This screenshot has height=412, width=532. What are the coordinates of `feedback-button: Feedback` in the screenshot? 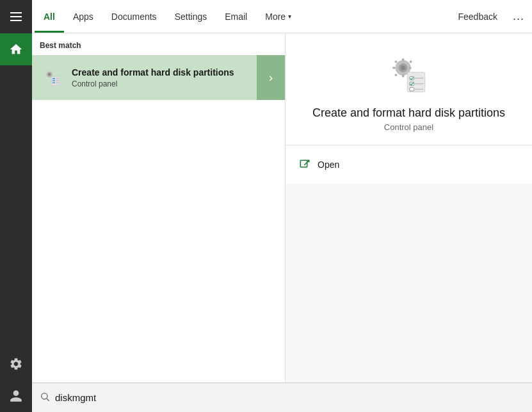 It's located at (478, 17).